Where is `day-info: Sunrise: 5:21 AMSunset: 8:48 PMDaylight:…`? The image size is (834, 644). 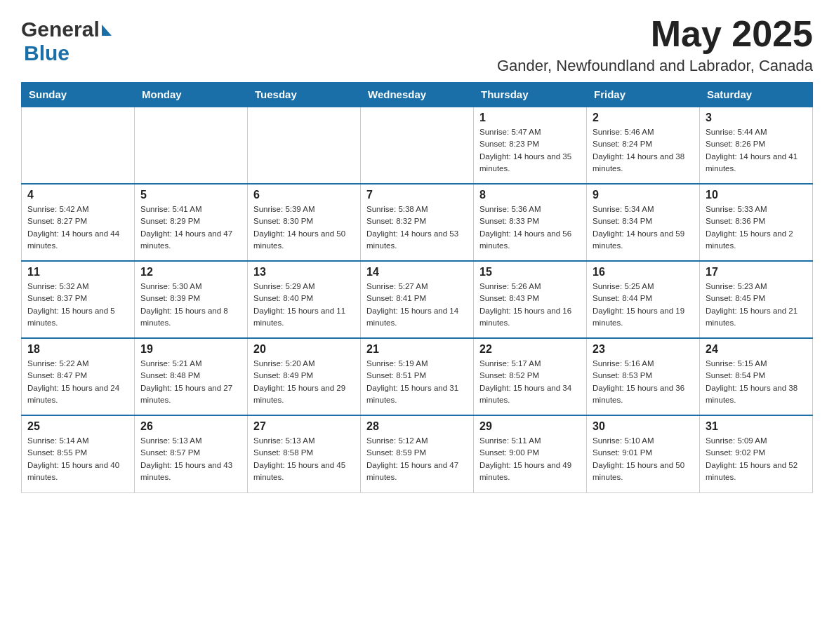
day-info: Sunrise: 5:21 AMSunset: 8:48 PMDaylight:… is located at coordinates (191, 382).